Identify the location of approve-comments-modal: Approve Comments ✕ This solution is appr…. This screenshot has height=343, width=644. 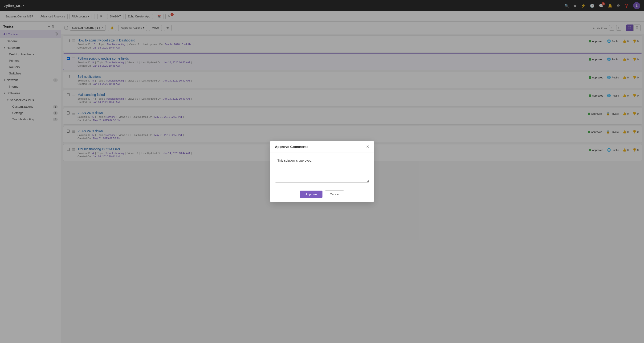
(322, 172).